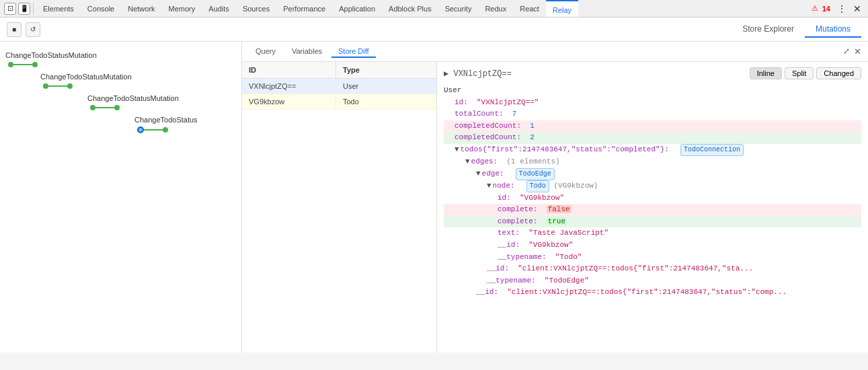 This screenshot has width=868, height=370. I want to click on json-line: id: "VXNlcjptZQ==", so click(652, 103).